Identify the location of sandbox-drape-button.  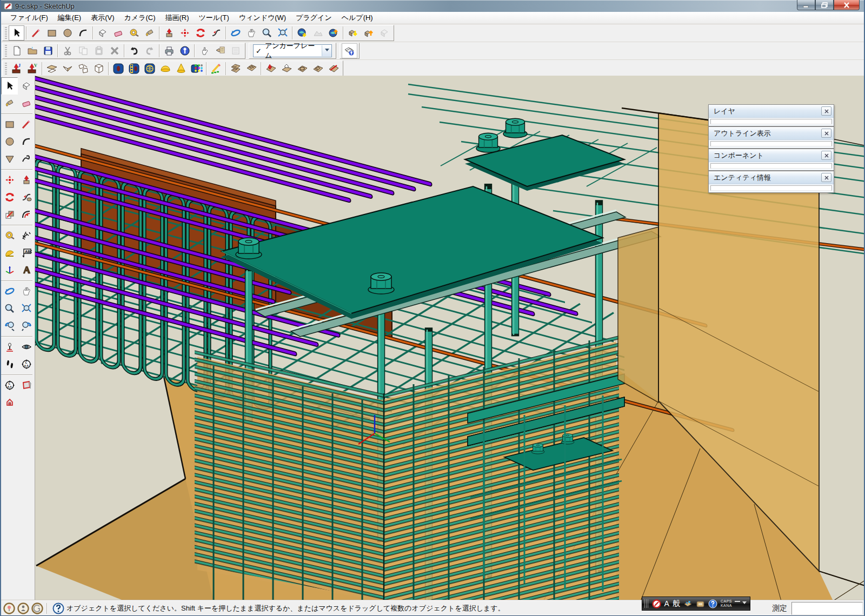
(302, 69).